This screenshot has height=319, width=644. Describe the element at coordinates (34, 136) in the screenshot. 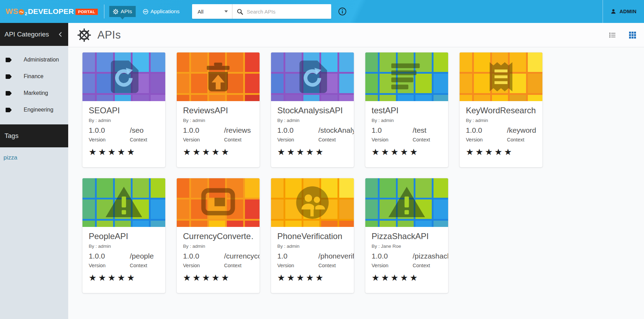

I see `tags-header: Tags` at that location.